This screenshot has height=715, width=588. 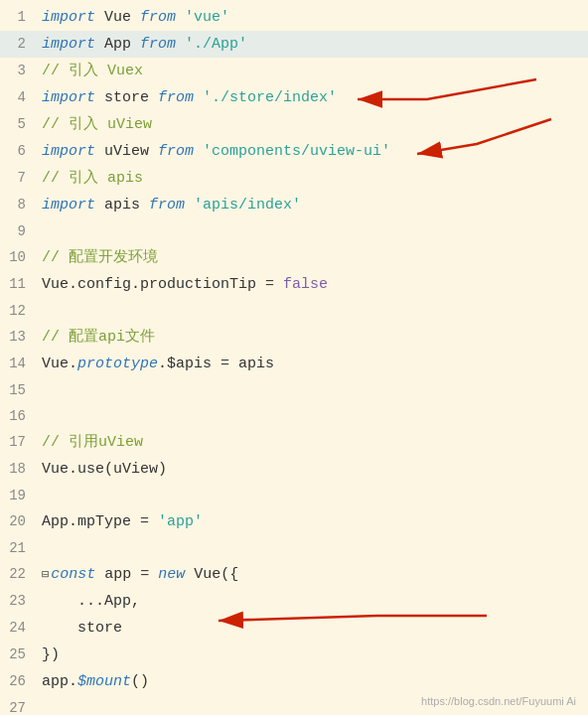 I want to click on token-var: Vue, so click(x=117, y=18).